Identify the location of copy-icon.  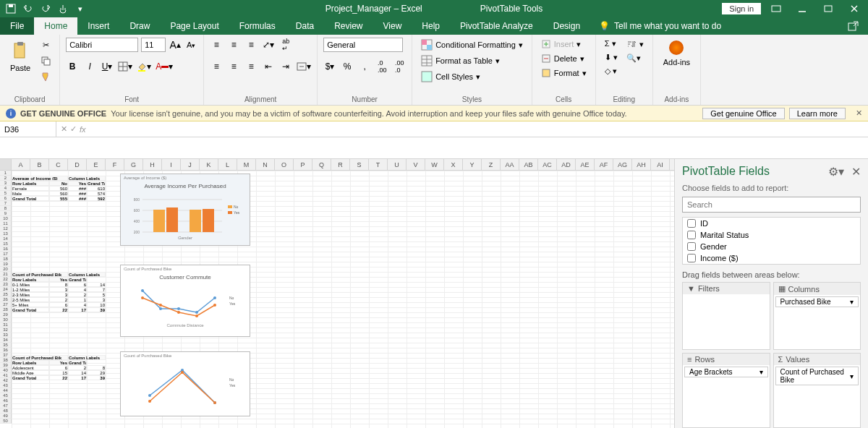
(46, 61).